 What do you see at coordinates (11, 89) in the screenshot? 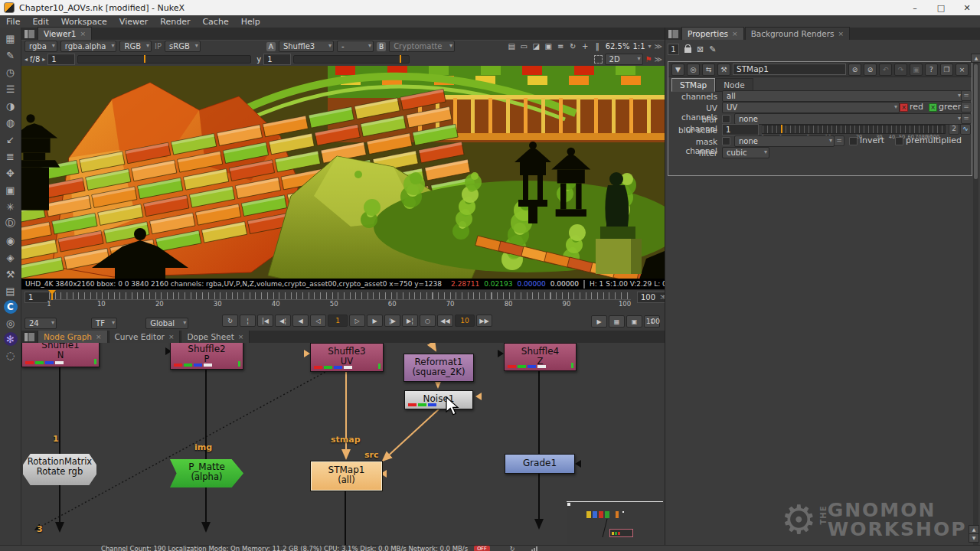
I see `channel-icon: ☰` at bounding box center [11, 89].